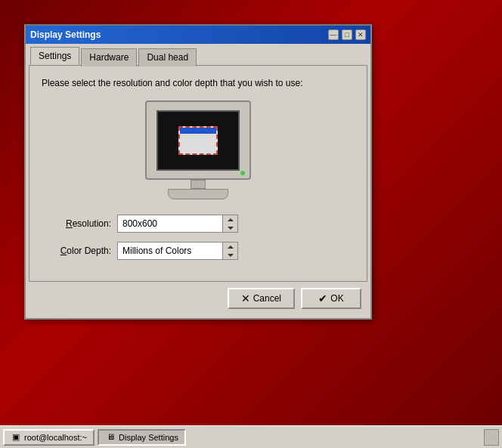  I want to click on tab-dual-head: Dual head, so click(168, 57).